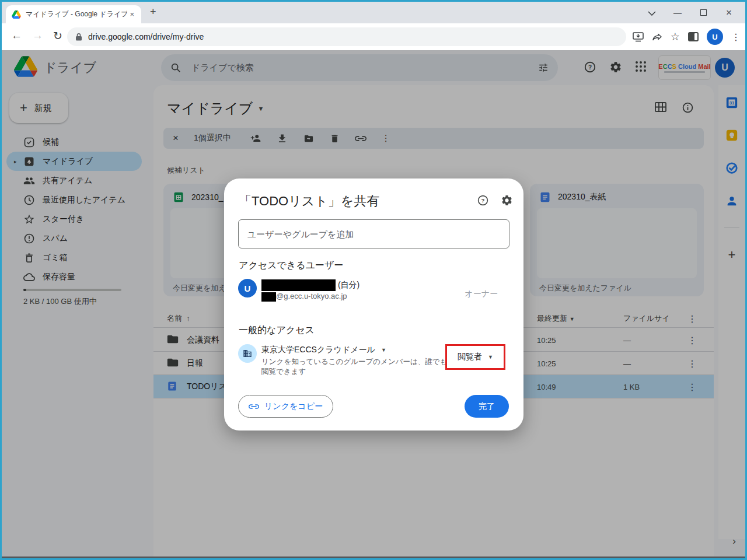 The image size is (747, 560). Describe the element at coordinates (481, 294) in the screenshot. I see `owner-role-label: オーナー` at that location.